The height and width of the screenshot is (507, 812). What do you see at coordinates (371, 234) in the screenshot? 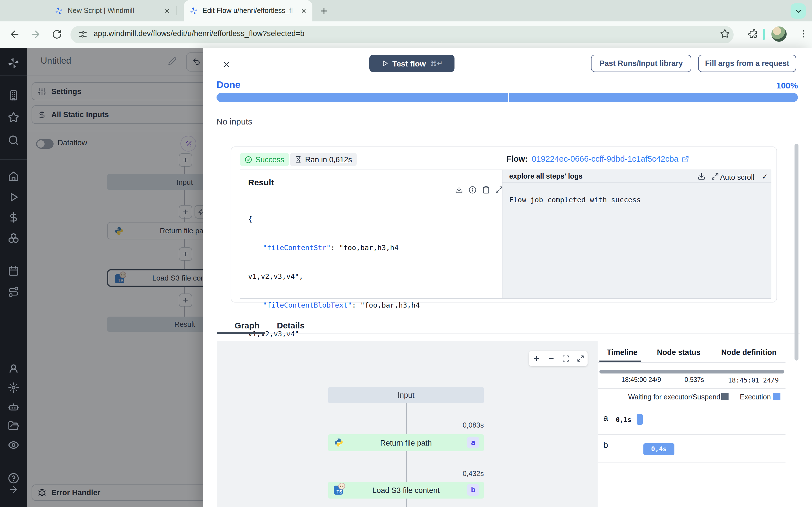
I see `result-pane: Result { "fileContentStr": "foo,bar,h3,h…` at bounding box center [371, 234].